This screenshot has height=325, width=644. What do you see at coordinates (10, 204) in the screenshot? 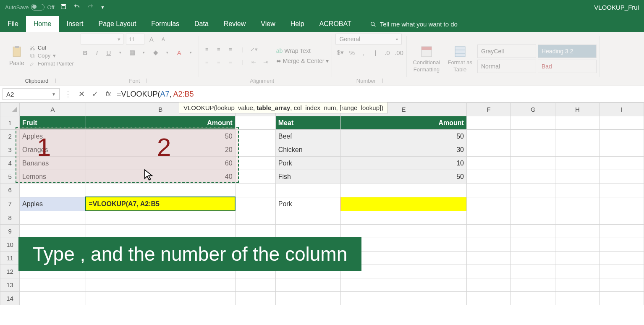
I see `row-header: 7` at bounding box center [10, 204].